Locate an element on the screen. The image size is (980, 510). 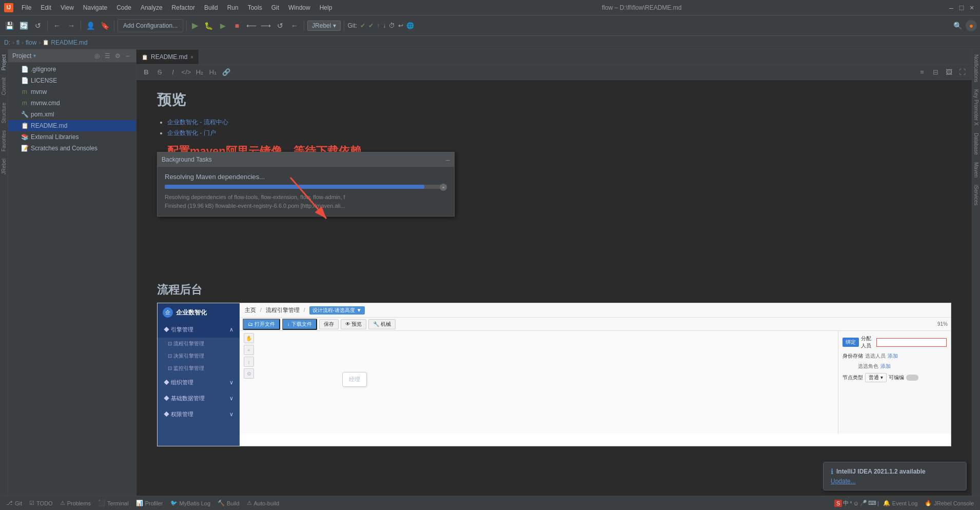
link-button: 🔗 is located at coordinates (226, 72).